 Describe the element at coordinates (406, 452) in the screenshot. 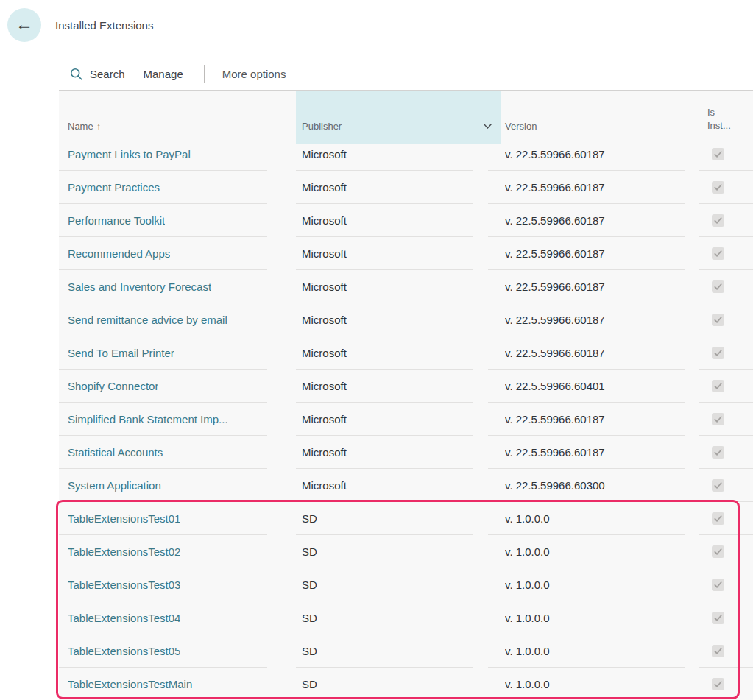

I see `table-row: Statistical Accounts Microsoft v. 22.5.5…` at that location.